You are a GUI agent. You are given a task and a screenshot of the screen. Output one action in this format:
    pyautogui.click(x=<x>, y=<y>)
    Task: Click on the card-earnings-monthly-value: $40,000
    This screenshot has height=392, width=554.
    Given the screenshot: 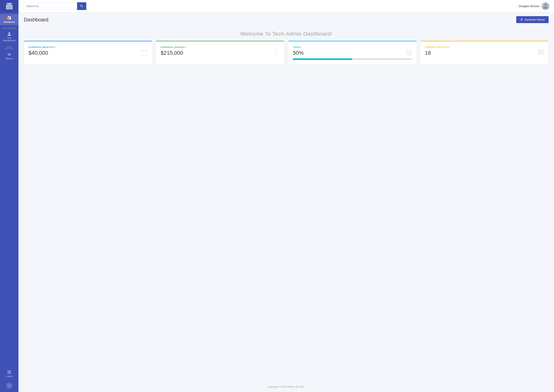 What is the action you would take?
    pyautogui.click(x=88, y=53)
    